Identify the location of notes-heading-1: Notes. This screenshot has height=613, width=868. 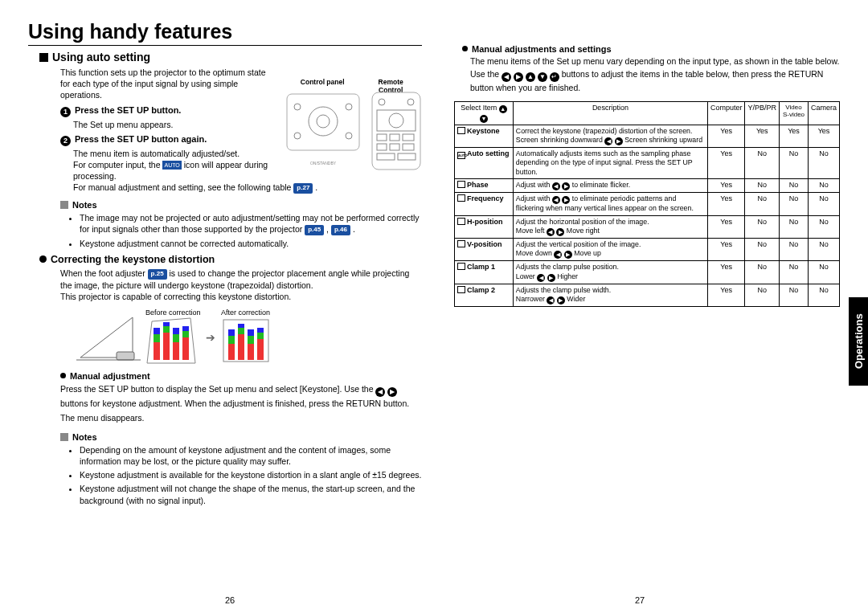
(241, 205).